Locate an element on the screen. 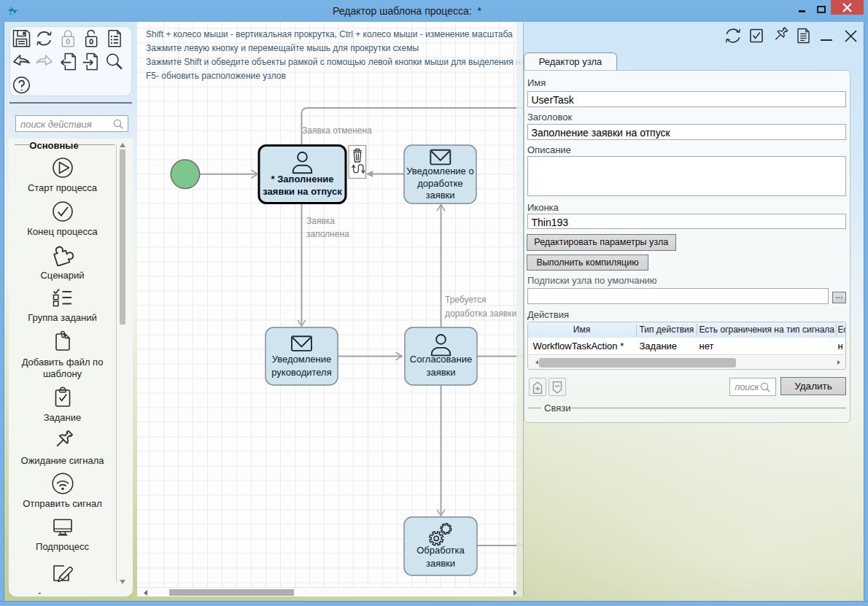 This screenshot has height=606, width=868. svg-text: доработке is located at coordinates (441, 184).